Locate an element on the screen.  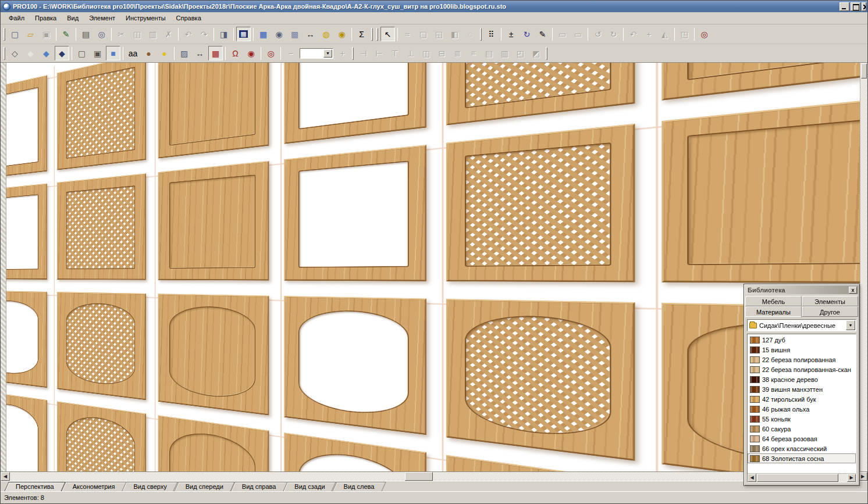
view-tab-Вид спереди: Вид спереди is located at coordinates (205, 487).